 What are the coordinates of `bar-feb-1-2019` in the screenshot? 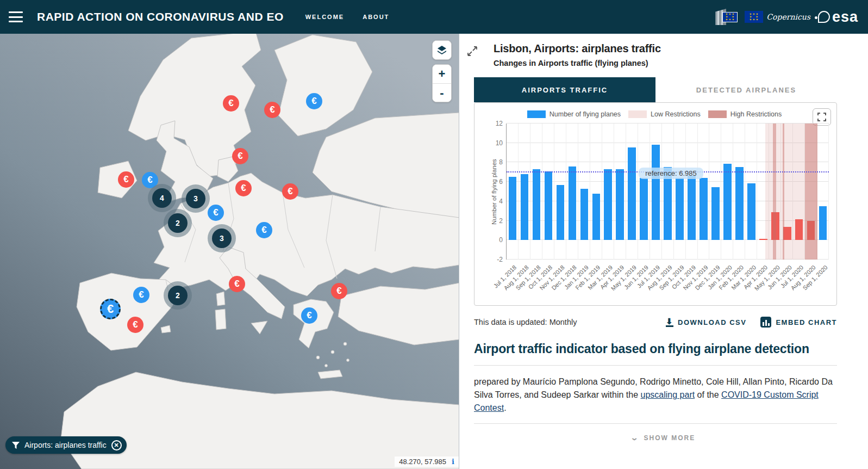 It's located at (596, 217).